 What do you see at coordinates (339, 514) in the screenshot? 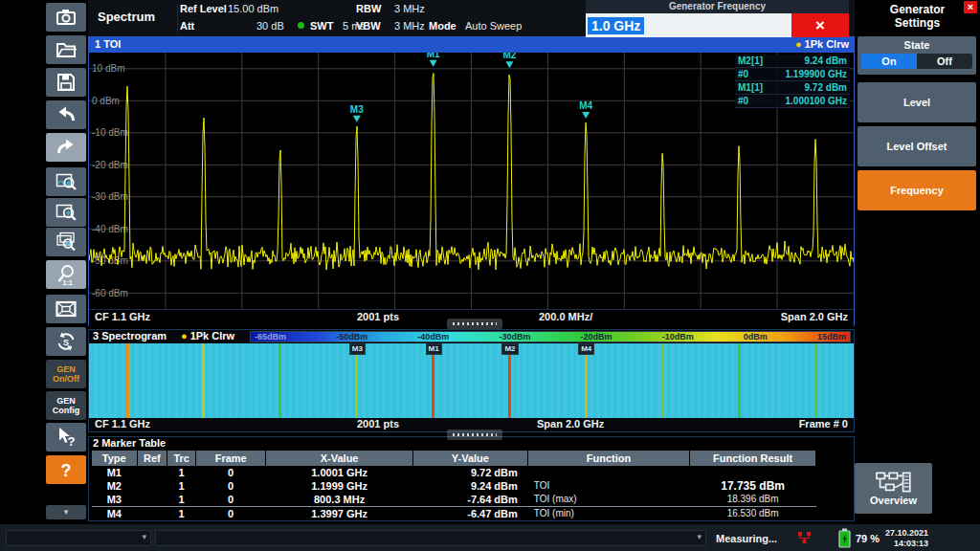
I see `cell-x-value: 1.3997 GHz` at bounding box center [339, 514].